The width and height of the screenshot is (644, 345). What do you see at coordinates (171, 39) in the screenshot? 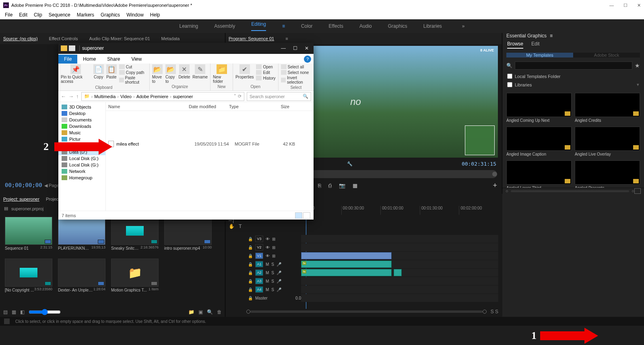
I see `tab-metadata: Metadata` at bounding box center [171, 39].